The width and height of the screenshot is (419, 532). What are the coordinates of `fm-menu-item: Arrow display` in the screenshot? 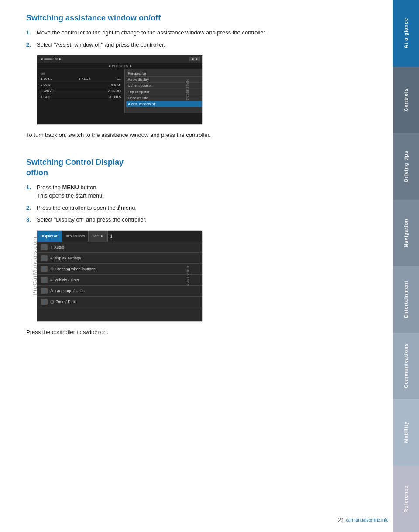 It's located at (164, 80).